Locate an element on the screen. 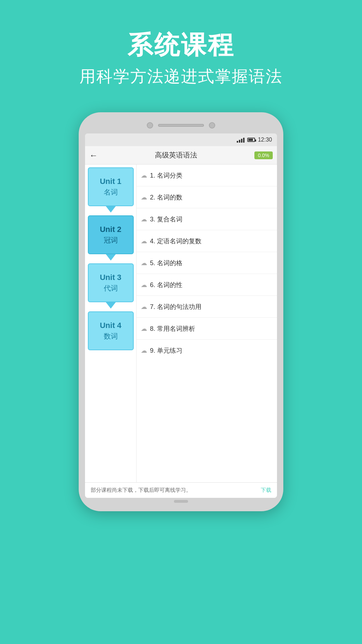 This screenshot has height=644, width=362. phone-camera-right is located at coordinates (212, 125).